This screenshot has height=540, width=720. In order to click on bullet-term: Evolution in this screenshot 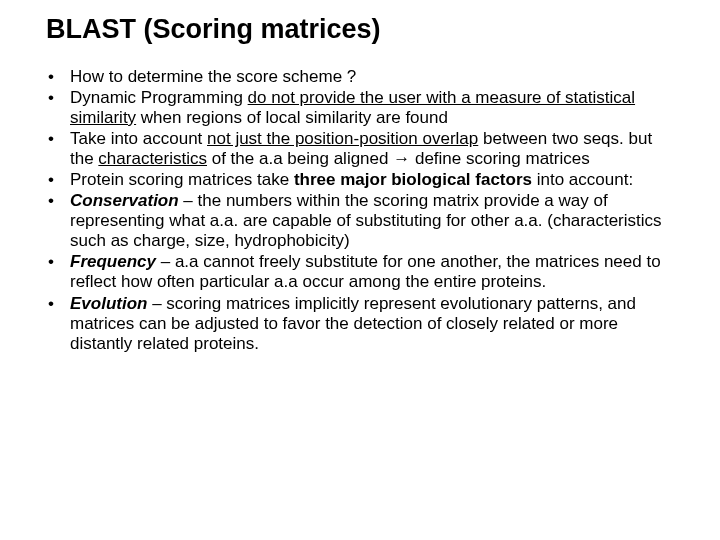, I will do `click(108, 304)`.